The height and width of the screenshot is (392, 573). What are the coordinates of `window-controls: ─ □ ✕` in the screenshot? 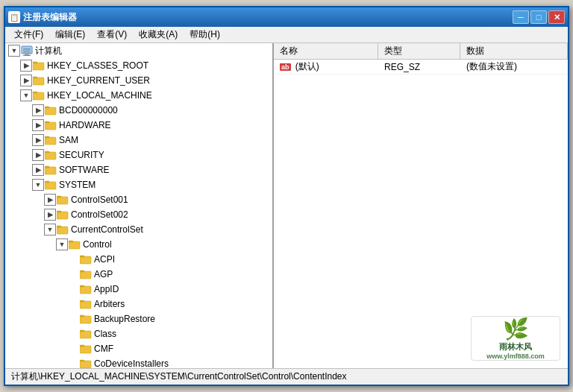 It's located at (539, 17).